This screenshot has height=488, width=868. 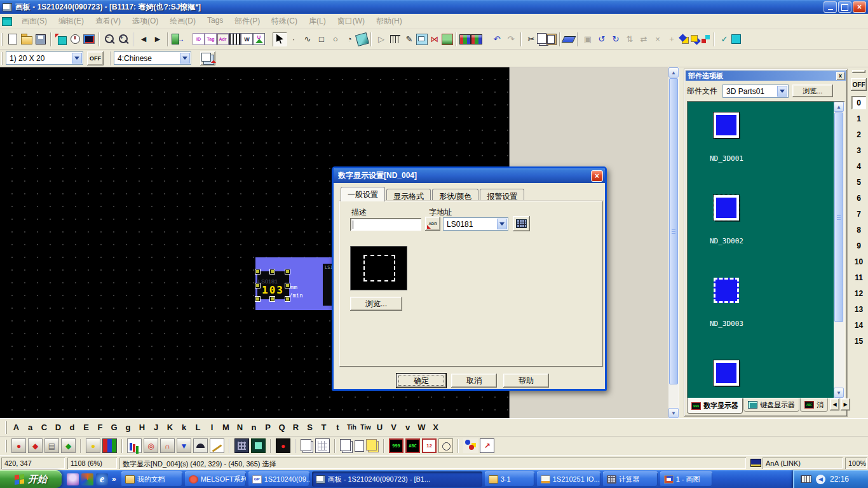 What do you see at coordinates (285, 22) in the screenshot?
I see `menu-item-8: 特殊(C)` at bounding box center [285, 22].